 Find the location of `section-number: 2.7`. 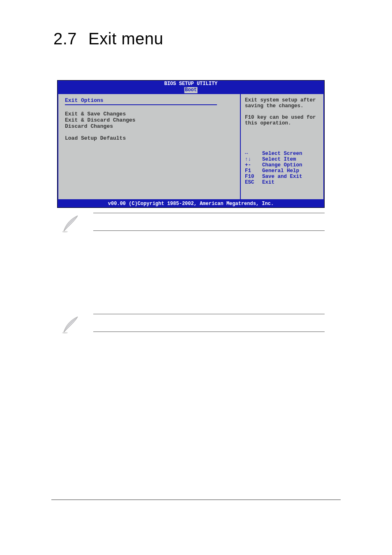

section-number: 2.7 is located at coordinates (65, 39).